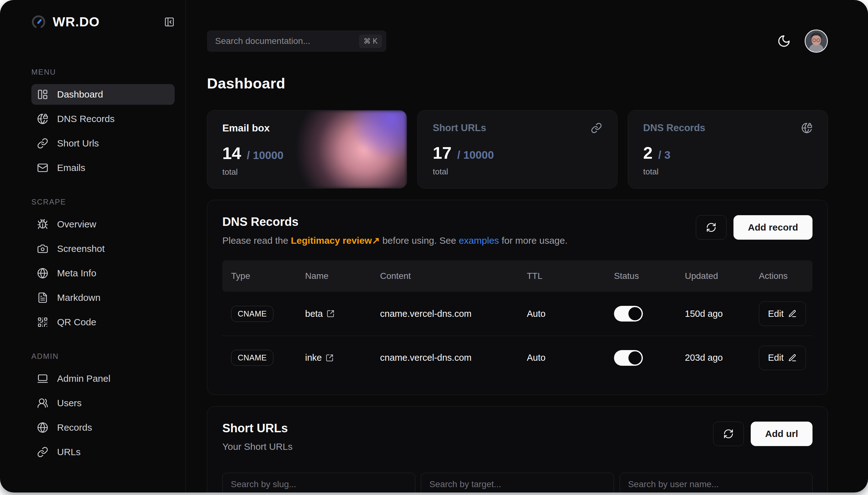 The image size is (868, 495). Describe the element at coordinates (103, 452) in the screenshot. I see `sidebar-item-urls: URLs` at that location.